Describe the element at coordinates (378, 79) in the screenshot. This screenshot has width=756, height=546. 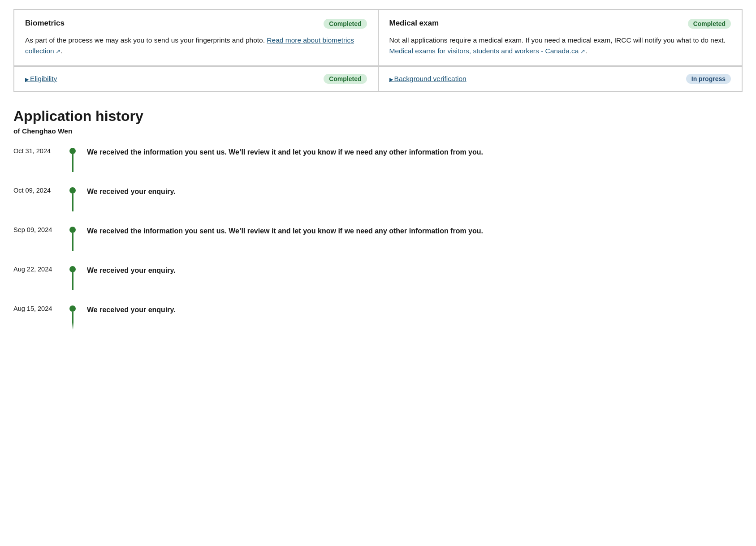
I see `collapsible-rows-grid: Eligibility Completed Background verific…` at that location.